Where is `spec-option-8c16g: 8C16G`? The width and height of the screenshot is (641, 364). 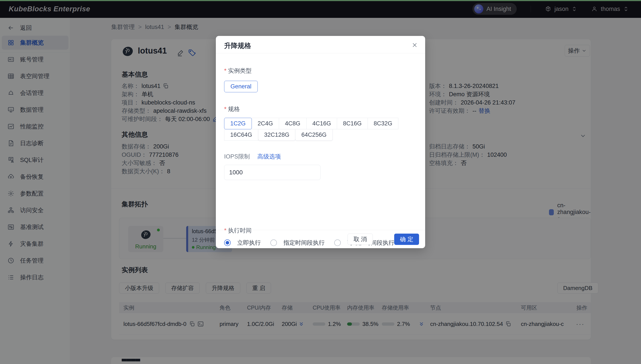
spec-option-8c16g: 8C16G is located at coordinates (352, 124).